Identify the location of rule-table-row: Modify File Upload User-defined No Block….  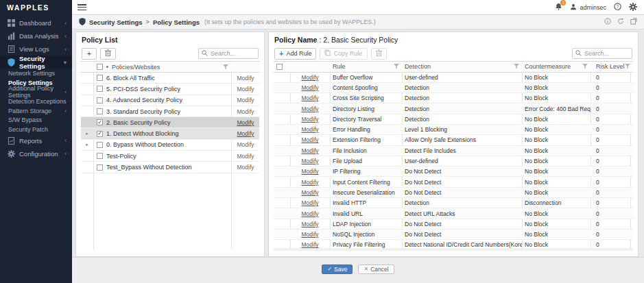
(453, 162).